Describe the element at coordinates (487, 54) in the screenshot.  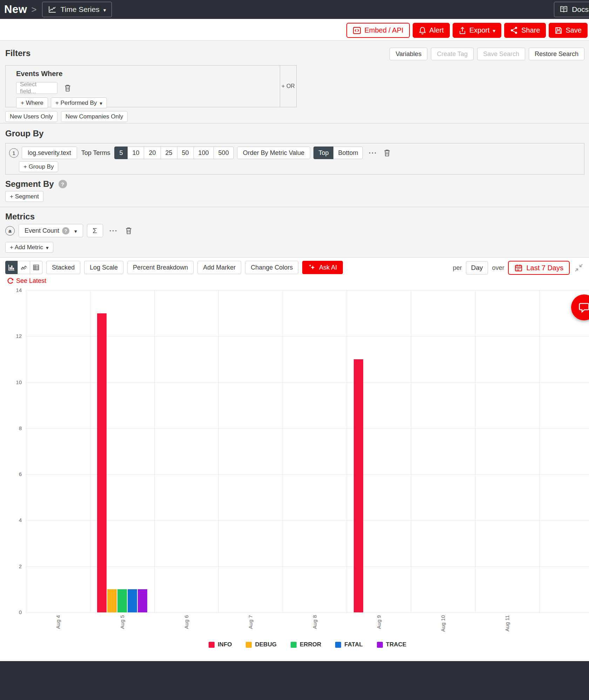
I see `filters-toolbar: VariablesCreate TagSave SearchRestore Se…` at that location.